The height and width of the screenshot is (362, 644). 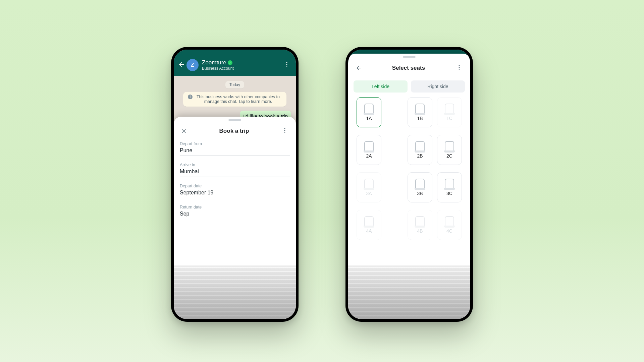 What do you see at coordinates (420, 150) in the screenshot?
I see `seat-2b: 2B` at bounding box center [420, 150].